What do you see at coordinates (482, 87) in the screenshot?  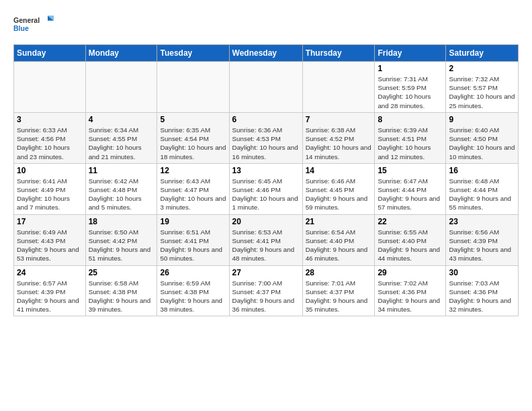 I see `calendar-cell: 2Sunrise: 7:32 AM Sunset: 5:57 PM Daylig…` at bounding box center [482, 87].